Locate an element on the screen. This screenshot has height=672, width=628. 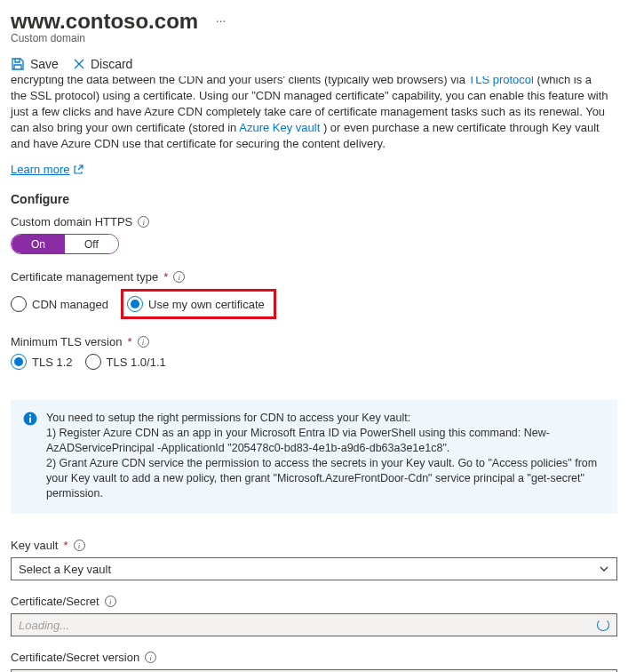
tls-options: TLS 1.2 TLS 1.0/1.1 is located at coordinates (314, 362).